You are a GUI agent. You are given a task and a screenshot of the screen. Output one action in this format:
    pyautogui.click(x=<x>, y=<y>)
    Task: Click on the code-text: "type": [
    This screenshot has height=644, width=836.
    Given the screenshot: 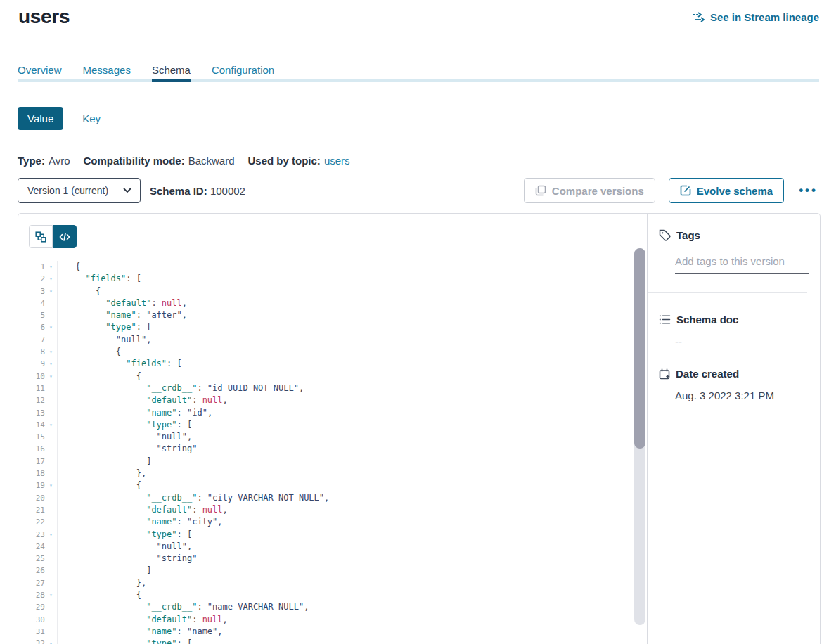 What is the action you would take?
    pyautogui.click(x=345, y=425)
    